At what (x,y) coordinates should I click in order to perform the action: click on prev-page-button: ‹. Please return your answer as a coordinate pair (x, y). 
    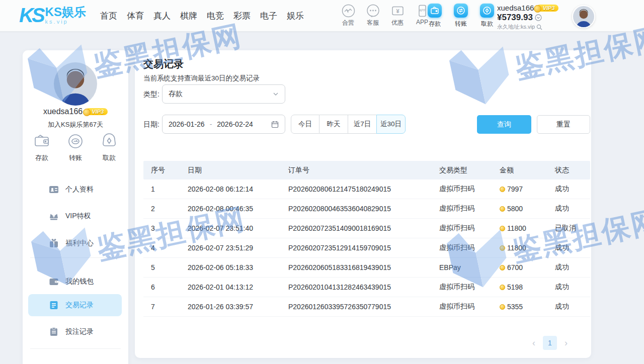
    Looking at the image, I should click on (534, 343).